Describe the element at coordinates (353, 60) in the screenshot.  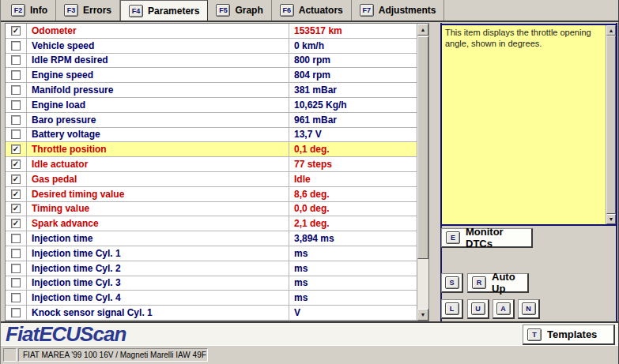
I see `parameter-value: 800 rpm` at that location.